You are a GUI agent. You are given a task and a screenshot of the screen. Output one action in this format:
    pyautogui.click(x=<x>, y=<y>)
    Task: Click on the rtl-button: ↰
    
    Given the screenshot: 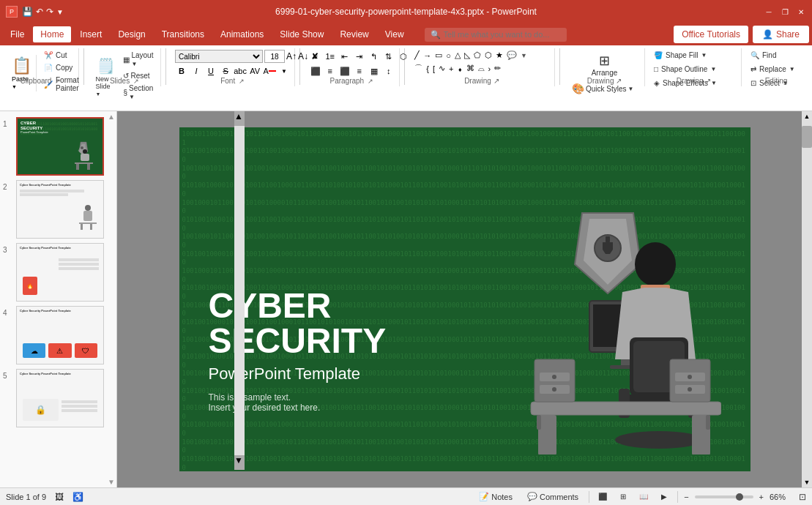 What is the action you would take?
    pyautogui.click(x=374, y=56)
    